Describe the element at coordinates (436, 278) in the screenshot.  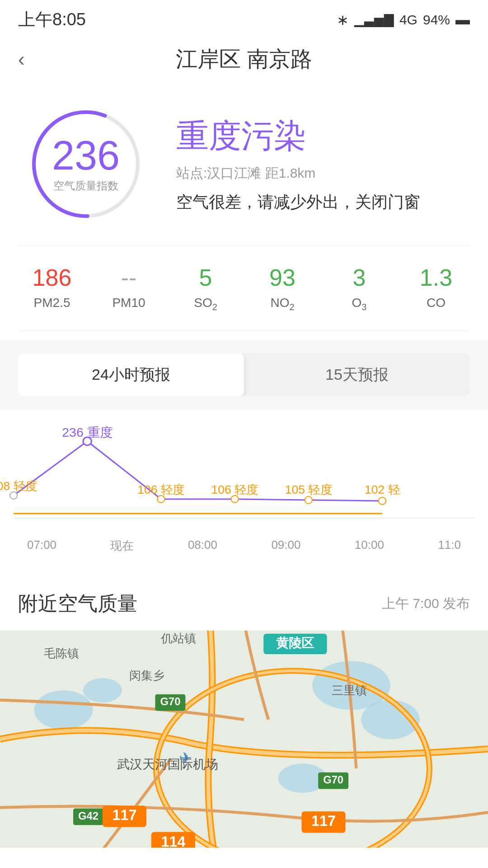
I see `co-value: 1.3` at that location.